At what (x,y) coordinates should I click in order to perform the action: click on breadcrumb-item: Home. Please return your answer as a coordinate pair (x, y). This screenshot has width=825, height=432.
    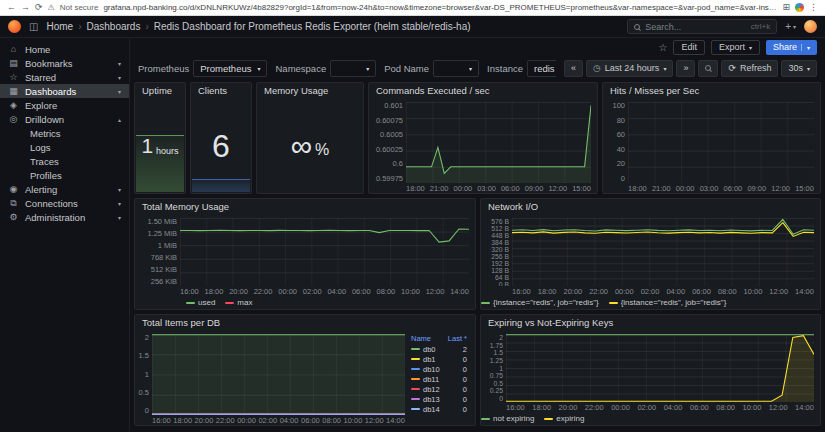
    Looking at the image, I should click on (60, 26).